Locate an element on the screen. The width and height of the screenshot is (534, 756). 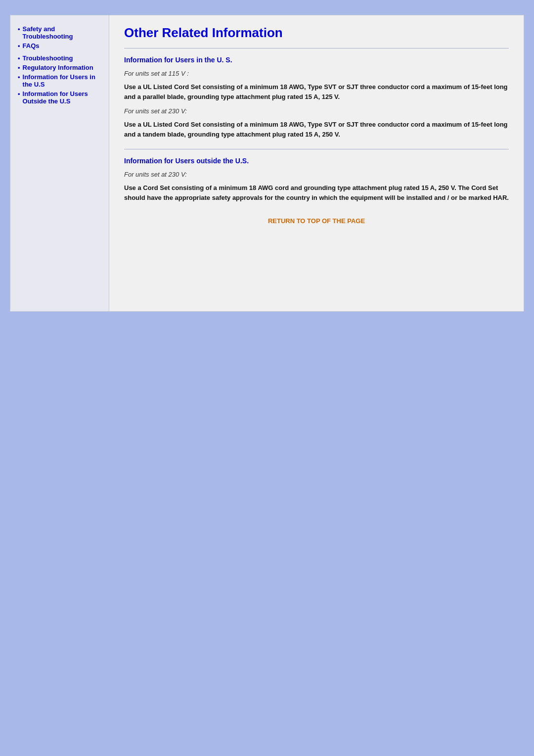
sidebar-link-faqs: FAQs is located at coordinates (31, 46).